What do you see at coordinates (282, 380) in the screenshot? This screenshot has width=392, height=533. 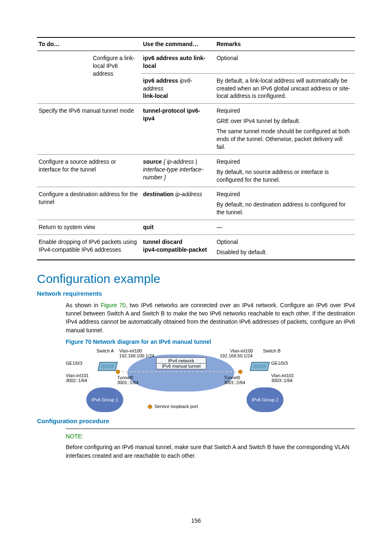 I see `ip-label: 3003::1/64` at bounding box center [282, 380].